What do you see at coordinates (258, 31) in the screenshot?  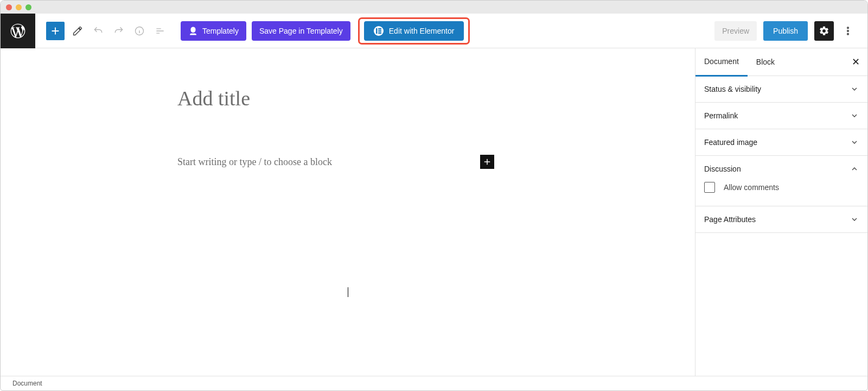 I see `toolbar-left-group: Templately Save Page in Templately Edit …` at bounding box center [258, 31].